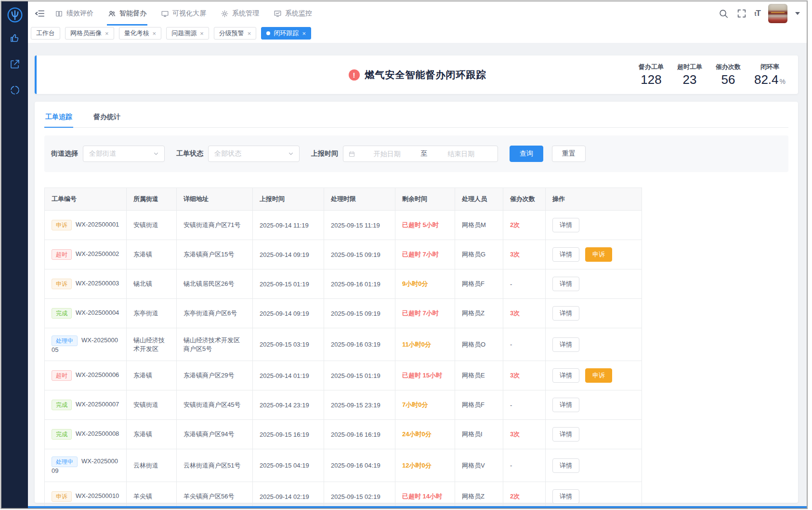 This screenshot has height=510, width=812. Describe the element at coordinates (74, 13) in the screenshot. I see `nav-item-performance: 绩效评价` at that location.